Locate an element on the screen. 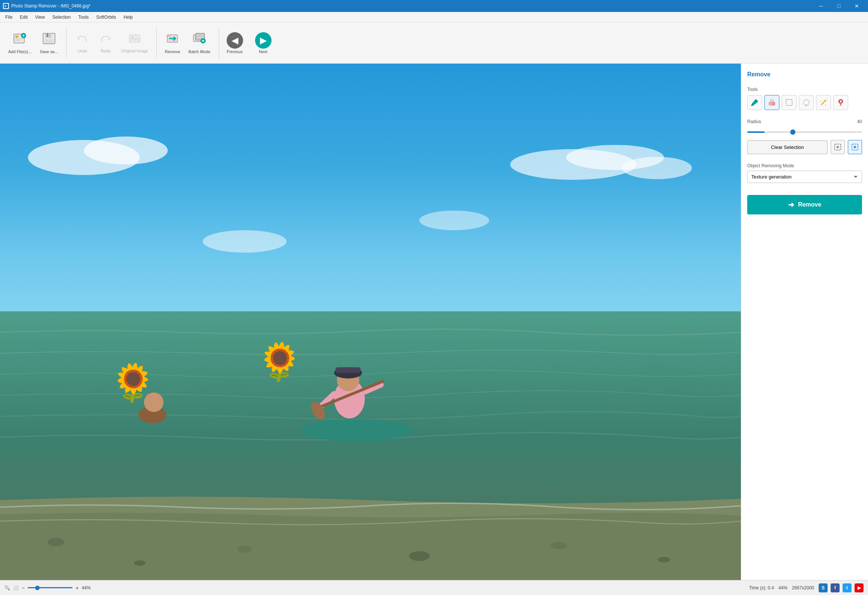  menu-help: Help is located at coordinates (129, 17).